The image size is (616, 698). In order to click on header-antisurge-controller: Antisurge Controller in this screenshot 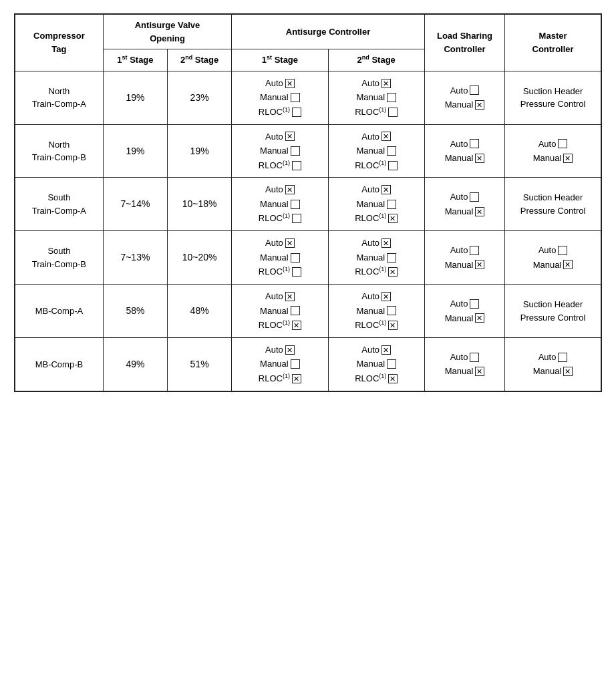, I will do `click(329, 32)`.